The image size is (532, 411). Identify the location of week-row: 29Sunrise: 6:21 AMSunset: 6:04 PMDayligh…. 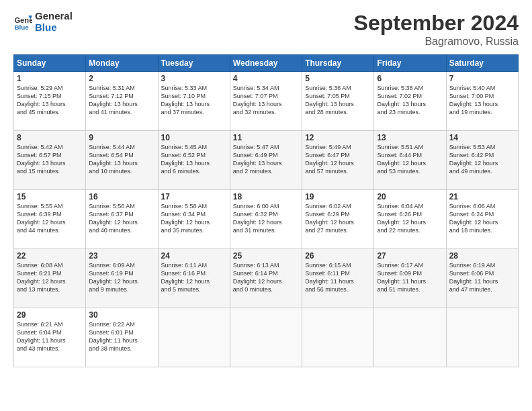
(266, 338).